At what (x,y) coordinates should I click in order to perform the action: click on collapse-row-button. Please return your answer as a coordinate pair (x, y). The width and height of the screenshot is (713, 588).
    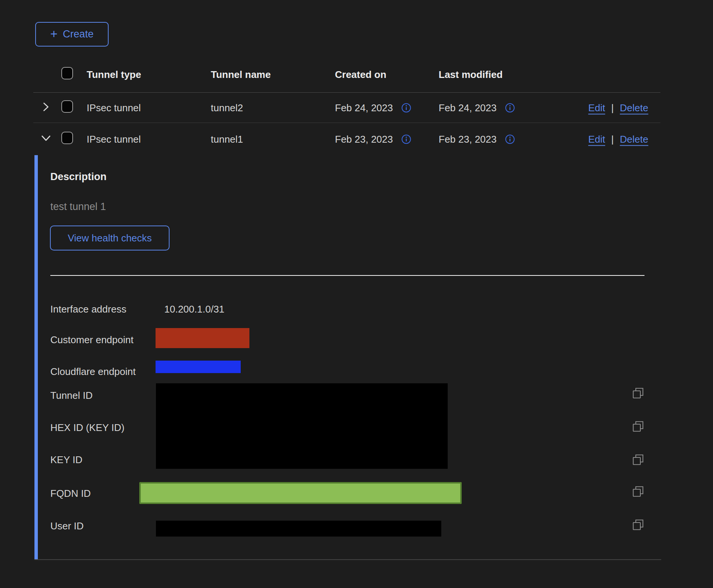
    Looking at the image, I should click on (46, 138).